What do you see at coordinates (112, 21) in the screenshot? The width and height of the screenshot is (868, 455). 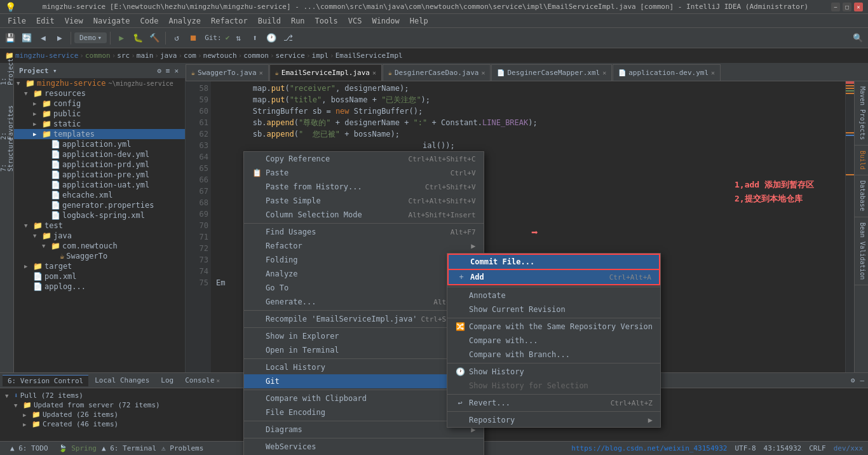 I see `menu-item-navigate: Navigate` at bounding box center [112, 21].